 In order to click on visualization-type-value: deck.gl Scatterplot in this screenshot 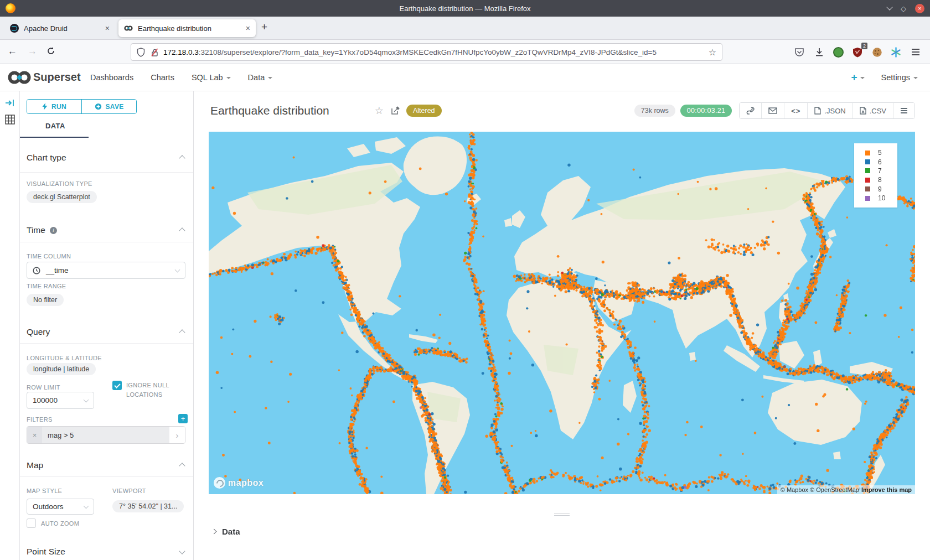, I will do `click(62, 197)`.